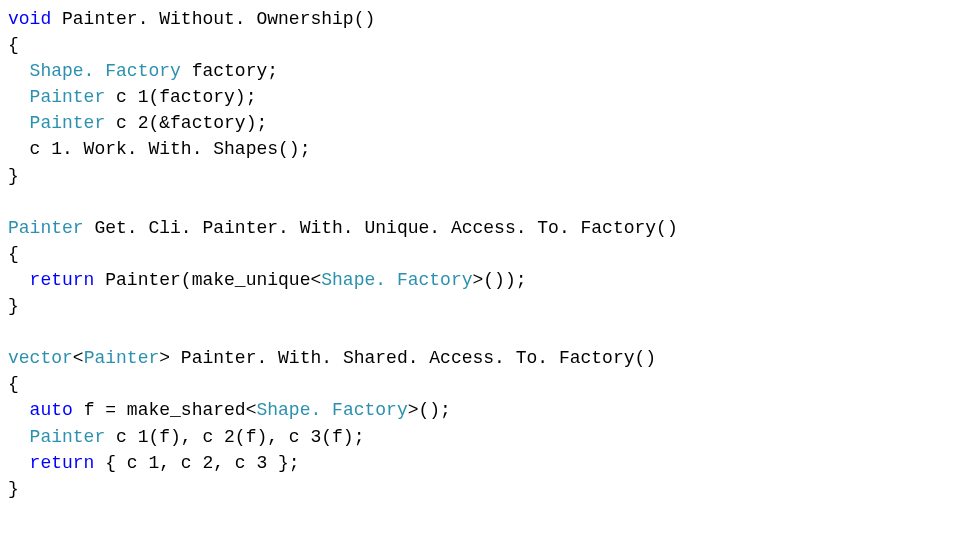 This screenshot has width=960, height=540. What do you see at coordinates (196, 463) in the screenshot?
I see `code-token: { c 1, c 2, c 3 };` at bounding box center [196, 463].